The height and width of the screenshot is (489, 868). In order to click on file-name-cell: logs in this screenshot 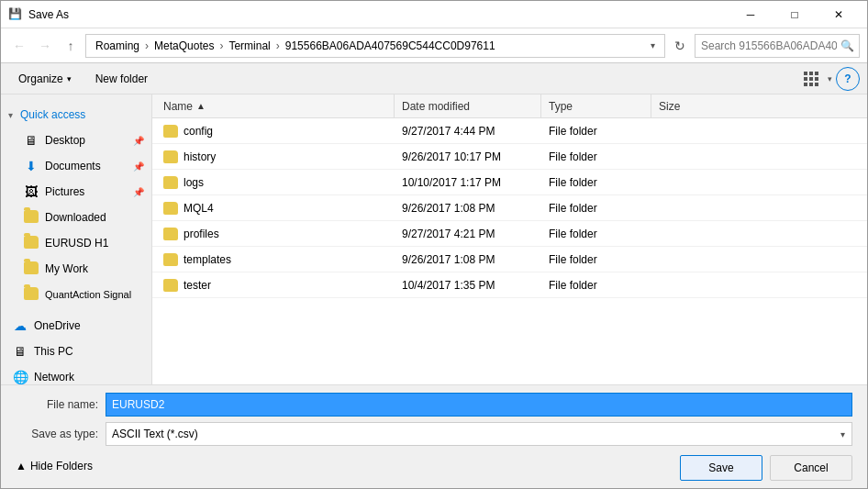, I will do `click(275, 183)`.